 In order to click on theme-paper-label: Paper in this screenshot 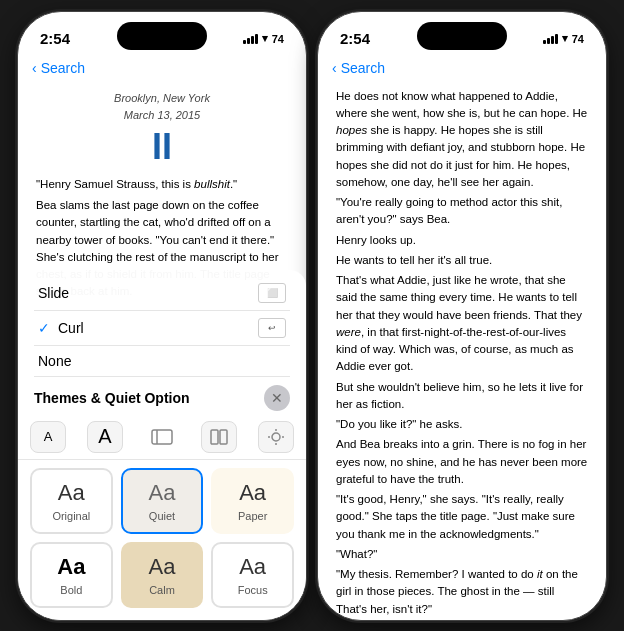, I will do `click(252, 516)`.